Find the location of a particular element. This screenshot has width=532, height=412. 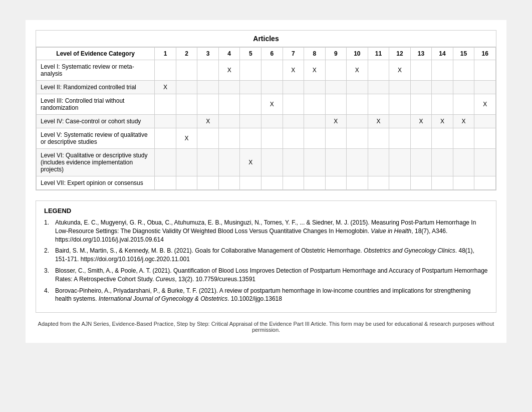

cell-row3-col14: X is located at coordinates (443, 121).